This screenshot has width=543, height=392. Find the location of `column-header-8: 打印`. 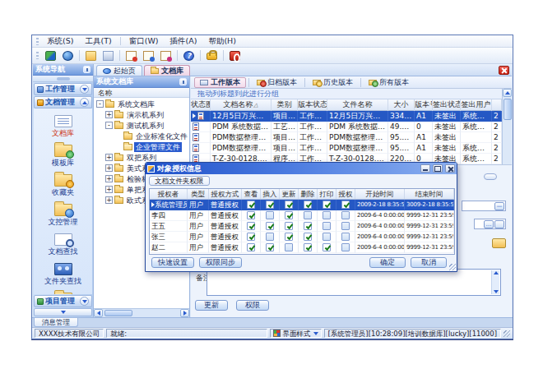

column-header-8: 打印 is located at coordinates (327, 194).